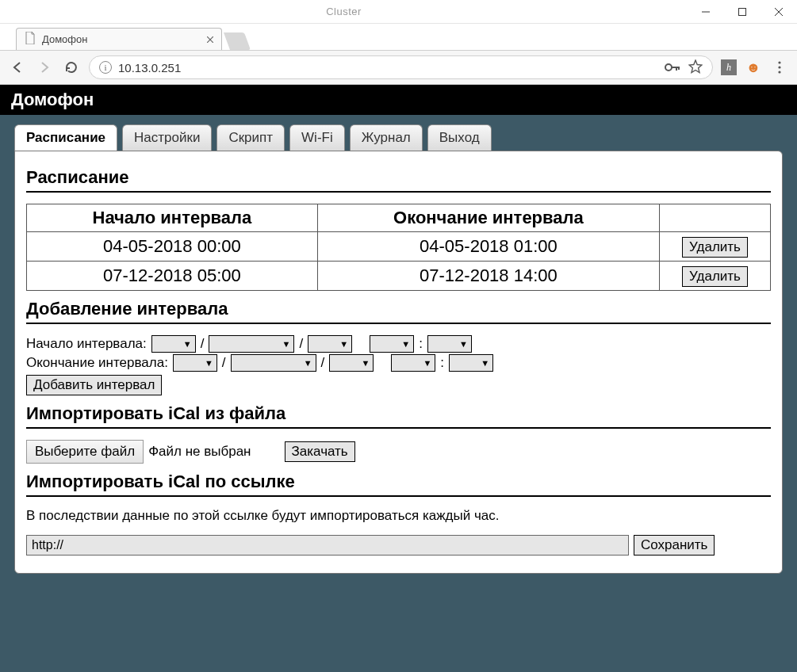 The height and width of the screenshot is (672, 797). I want to click on choose-file-button: Выберите файл, so click(85, 452).